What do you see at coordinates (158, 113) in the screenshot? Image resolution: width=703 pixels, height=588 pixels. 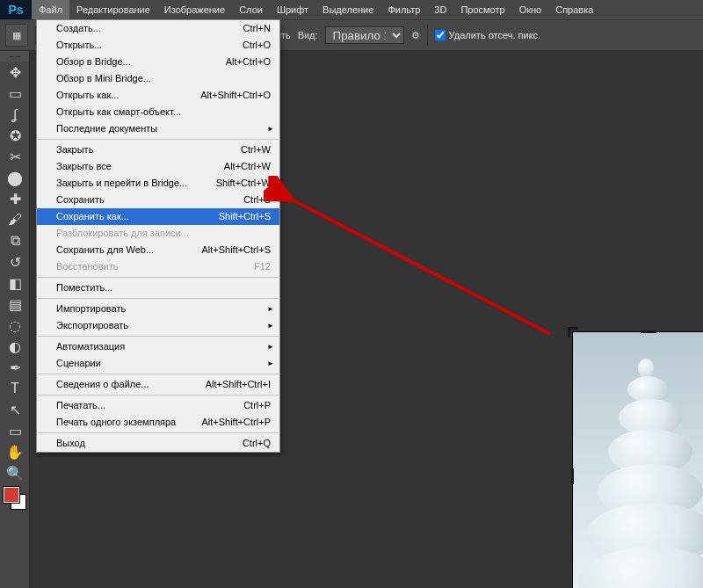 I see `file-menu-item: Открыть как смарт-объект...` at bounding box center [158, 113].